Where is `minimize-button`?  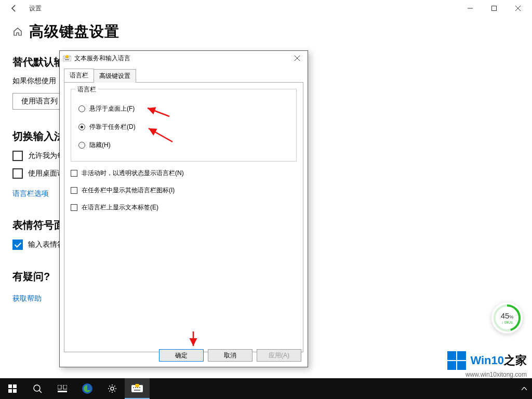 minimize-button is located at coordinates (470, 8).